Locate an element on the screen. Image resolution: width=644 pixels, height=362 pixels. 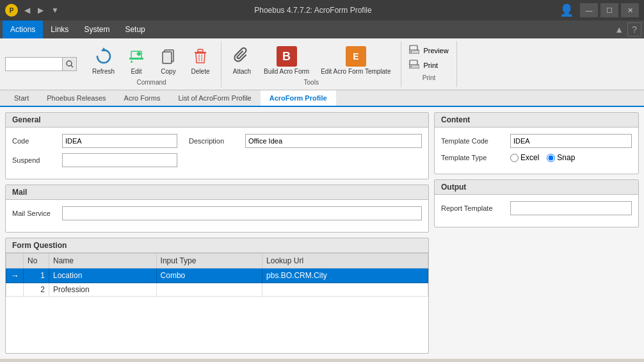
output-panel-content: Report Template is located at coordinates (536, 211).